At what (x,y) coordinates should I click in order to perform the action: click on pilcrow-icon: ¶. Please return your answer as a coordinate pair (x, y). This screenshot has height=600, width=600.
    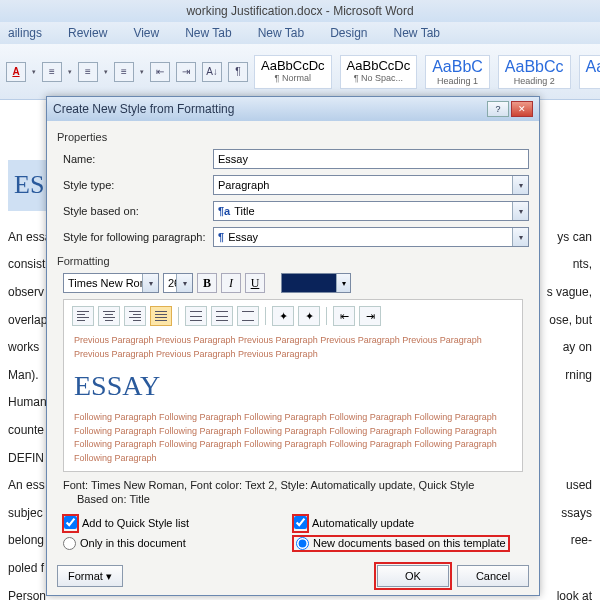
    Looking at the image, I should click on (221, 237).